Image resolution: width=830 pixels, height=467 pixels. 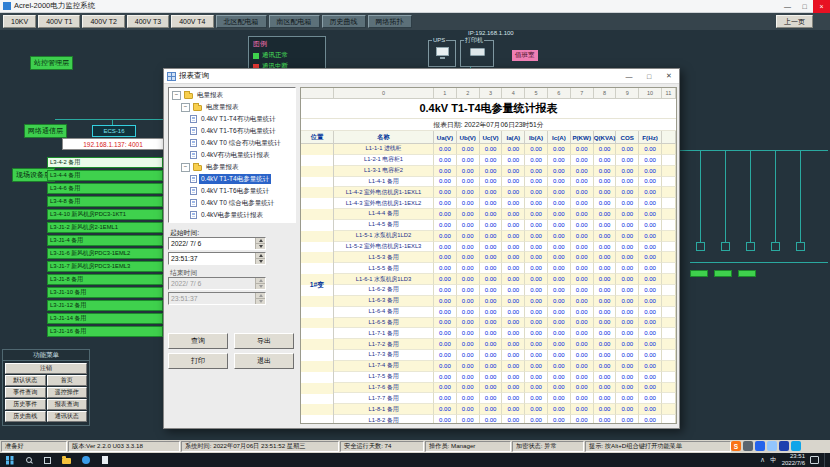 I want to click on clipboard-icon, so click(x=772, y=446).